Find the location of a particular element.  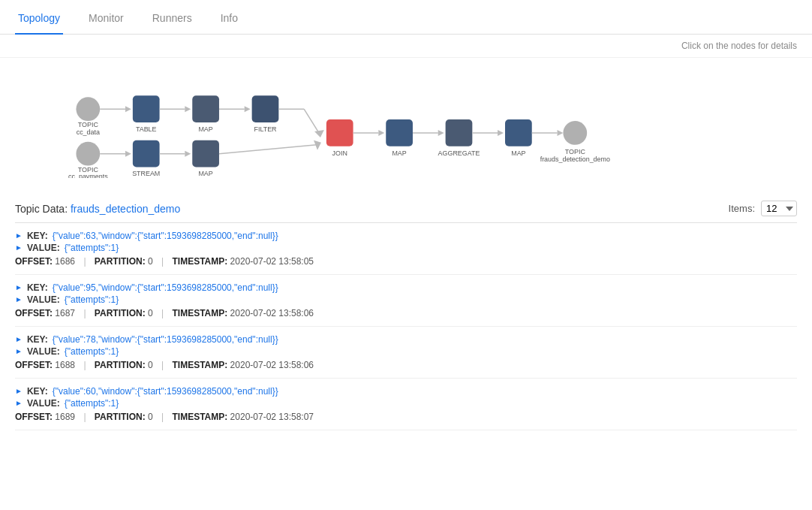

svg-text: JOIN is located at coordinates (340, 153).